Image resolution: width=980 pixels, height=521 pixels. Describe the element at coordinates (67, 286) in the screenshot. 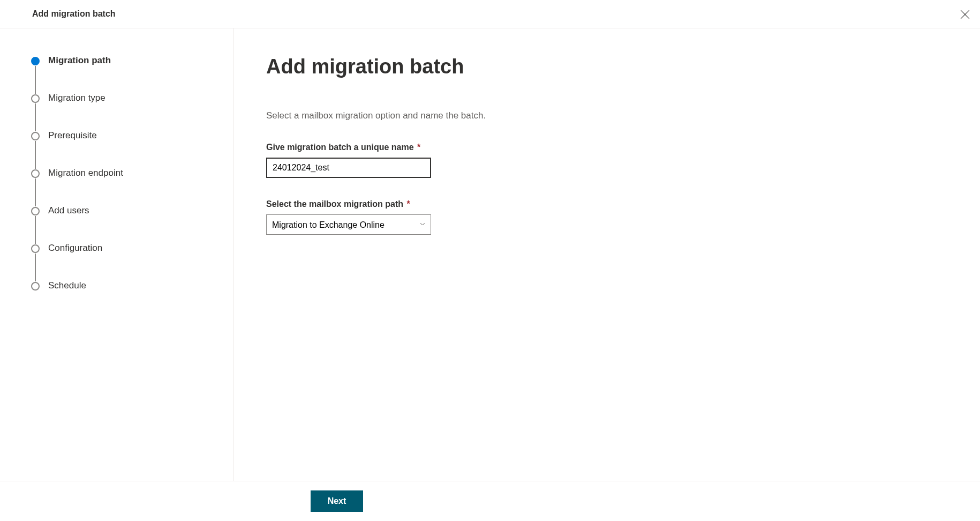

I see `step-label: Schedule` at that location.